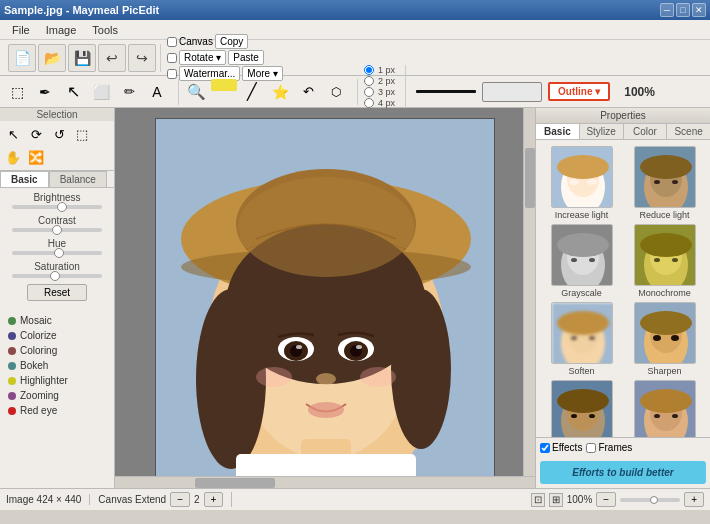  Describe the element at coordinates (246, 58) in the screenshot. I see `paste-button: Paste` at that location.